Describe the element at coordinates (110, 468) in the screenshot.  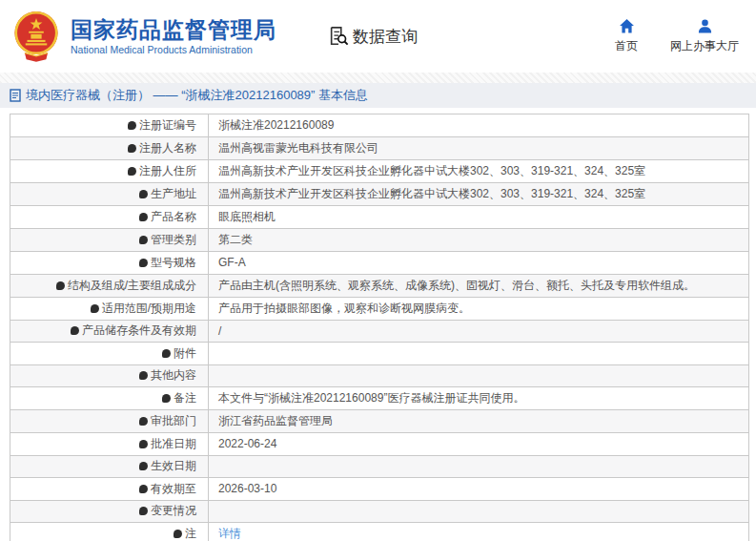
I see `row-label-cell: 生效日期` at that location.